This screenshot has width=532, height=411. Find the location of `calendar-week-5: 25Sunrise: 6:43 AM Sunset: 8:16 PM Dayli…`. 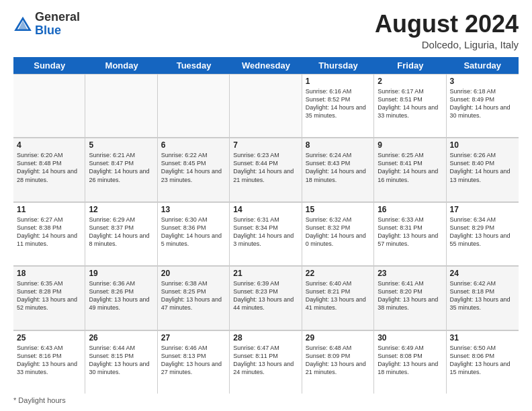

calendar-week-5: 25Sunrise: 6:43 AM Sunset: 8:16 PM Dayli… is located at coordinates (266, 362).